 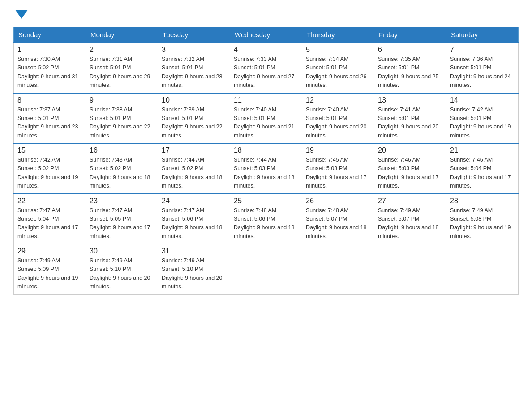 I want to click on week-row-1: 1 Sunrise: 7:30 AM Sunset: 5:02 PM Dayli…, so click(x=266, y=68).